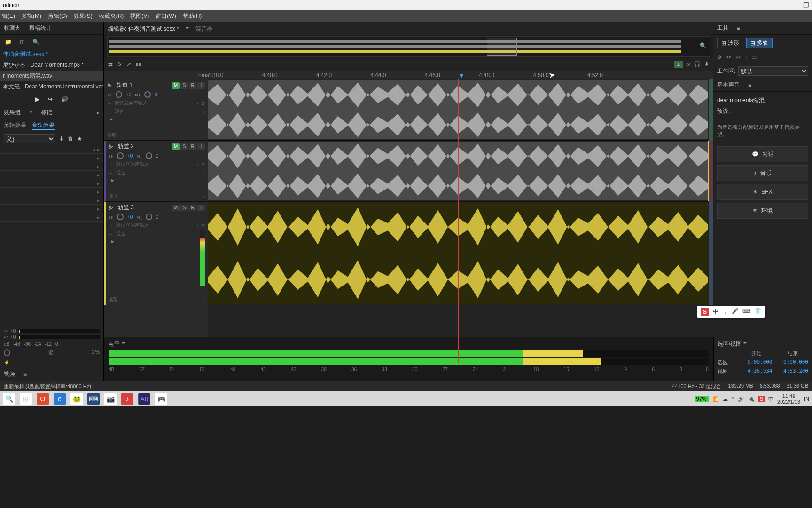 This screenshot has height=508, width=812. What do you see at coordinates (47, 113) in the screenshot?
I see `tab-markers: 标记` at bounding box center [47, 113].